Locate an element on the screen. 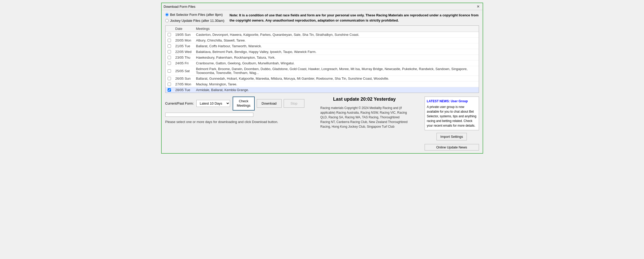 The width and height of the screenshot is (644, 259). row-date: 26/05 Sun is located at coordinates (186, 78).